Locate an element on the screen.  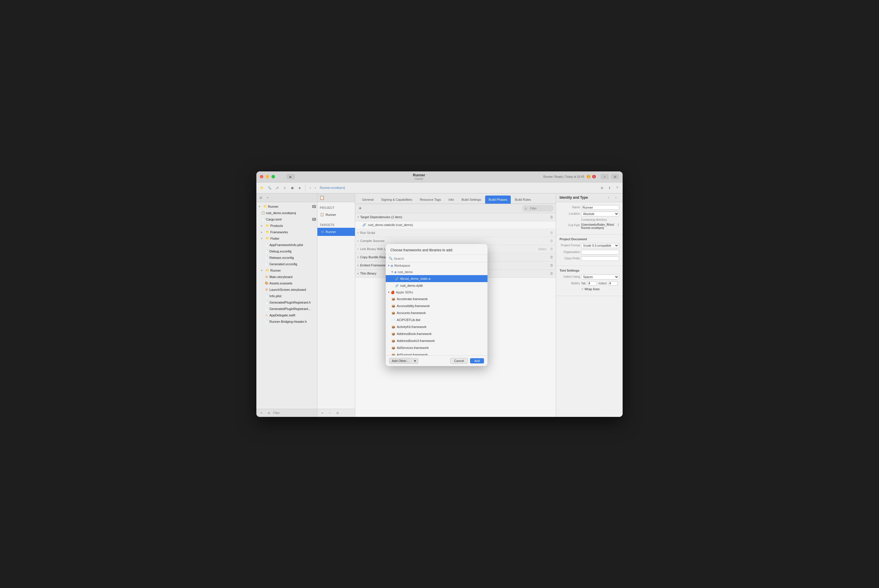
tab-resource-tags: Resource Tags is located at coordinates (431, 200).